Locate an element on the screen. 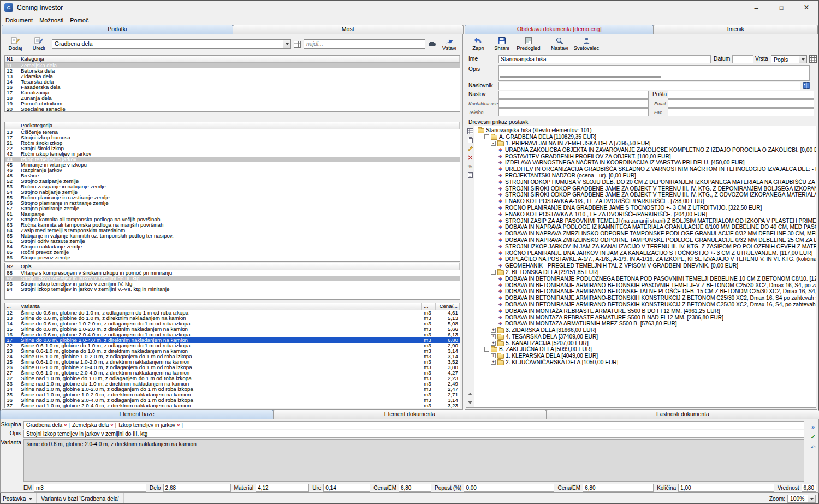 Image resolution: width=819 pixels, height=504 pixels. percent-icon: % is located at coordinates (471, 166).